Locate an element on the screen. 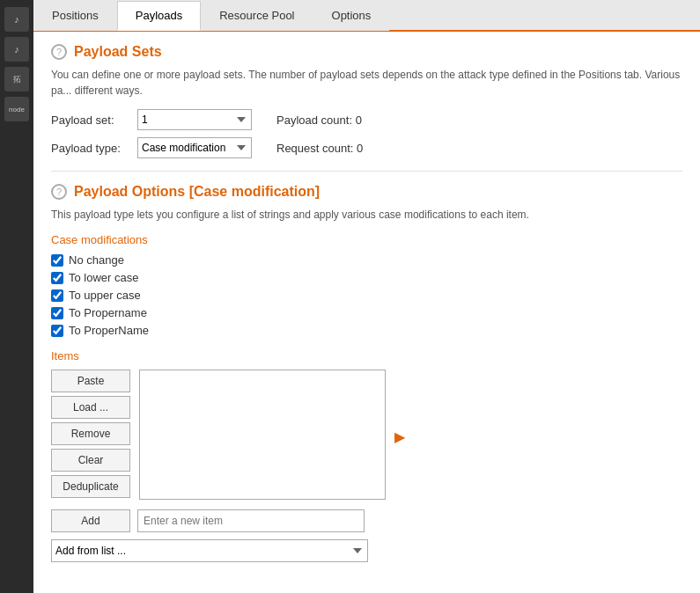  checkbox-no-change-input is located at coordinates (57, 260).